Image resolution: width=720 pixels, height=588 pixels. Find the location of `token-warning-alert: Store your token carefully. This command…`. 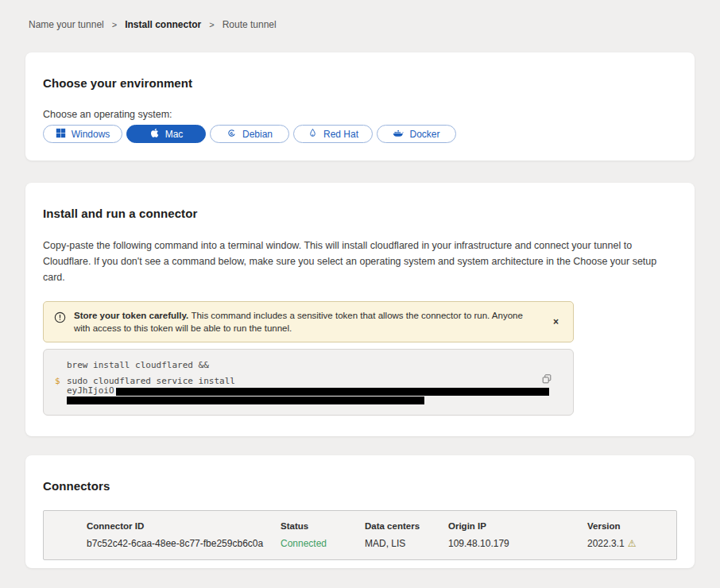

token-warning-alert: Store your token carefully. This command… is located at coordinates (308, 322).